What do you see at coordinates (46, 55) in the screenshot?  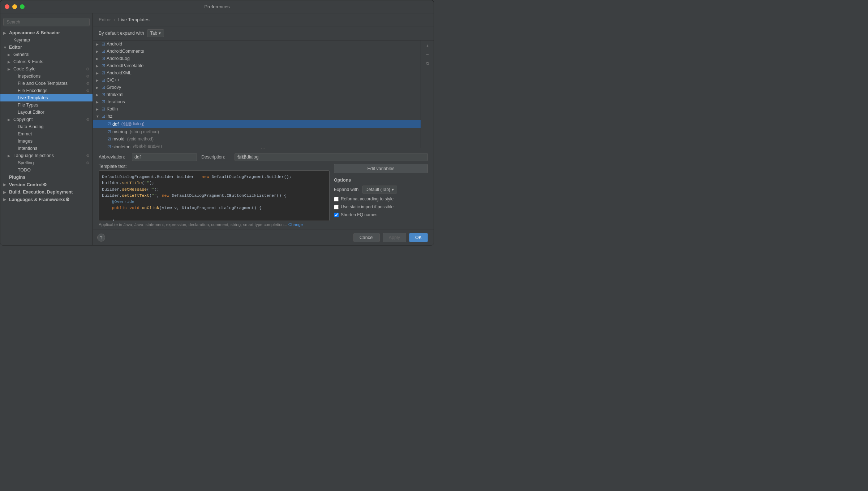 I see `sidebar-item-general: ▶ General` at bounding box center [46, 55].